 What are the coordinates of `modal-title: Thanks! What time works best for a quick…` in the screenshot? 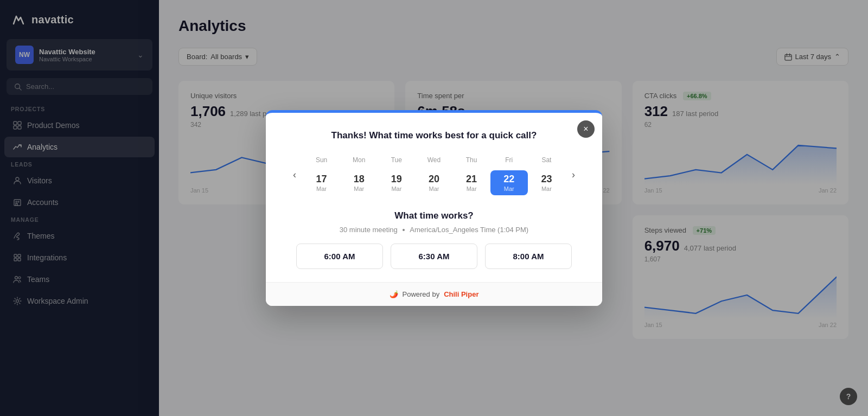 It's located at (434, 136).